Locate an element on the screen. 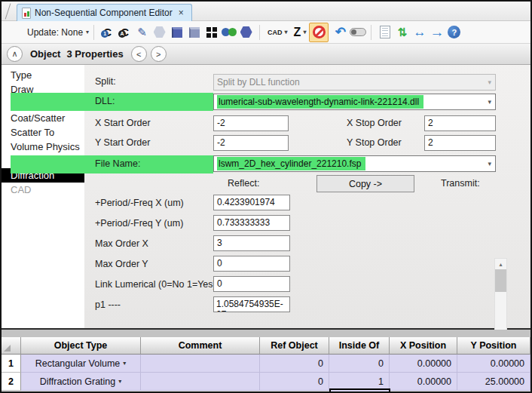 This screenshot has width=532, height=393. split-combobox: Split by DLL function ▾ is located at coordinates (354, 82).